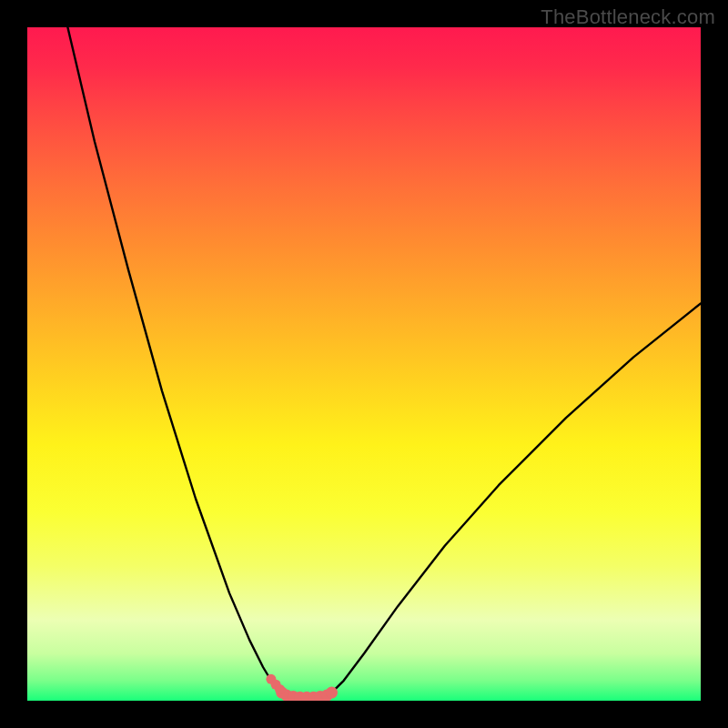  What do you see at coordinates (307, 693) in the screenshot?
I see `flat-bottom-dots` at bounding box center [307, 693].